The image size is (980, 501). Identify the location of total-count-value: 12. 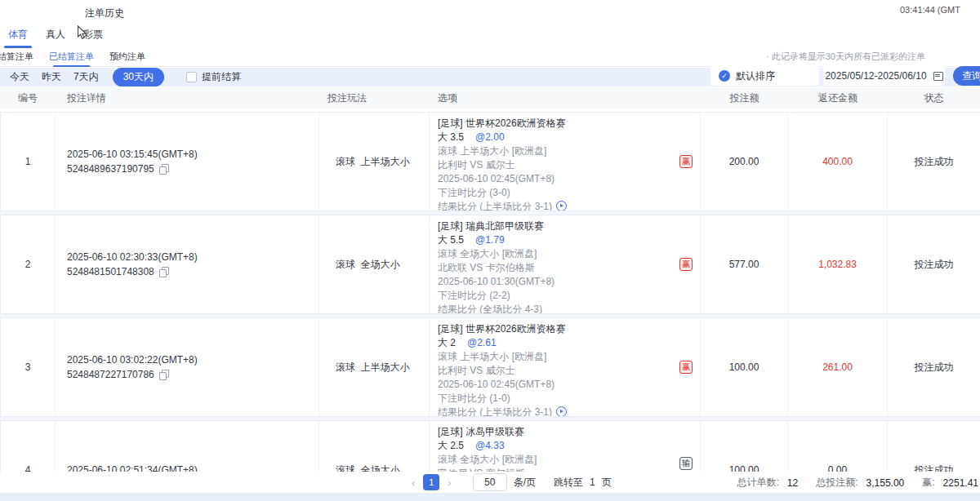
(792, 483).